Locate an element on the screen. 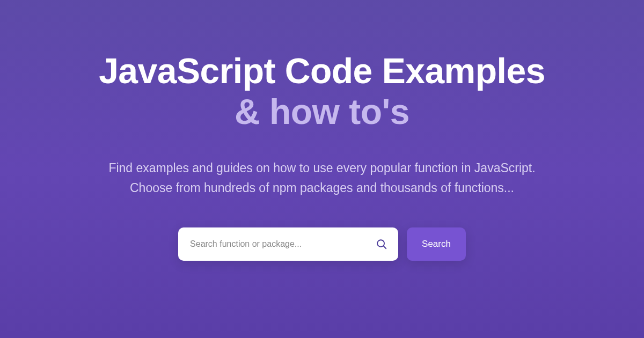 Image resolution: width=644 pixels, height=338 pixels. hero-subtitle: Find examples and guides on how to use e… is located at coordinates (322, 178).